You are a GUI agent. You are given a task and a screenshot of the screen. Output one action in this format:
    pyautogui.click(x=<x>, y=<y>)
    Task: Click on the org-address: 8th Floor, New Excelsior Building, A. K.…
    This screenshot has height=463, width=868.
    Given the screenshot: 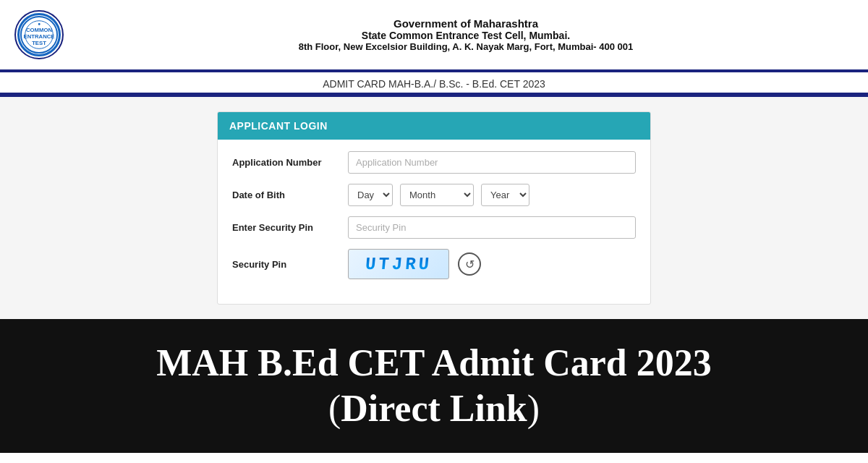 What is the action you would take?
    pyautogui.click(x=466, y=46)
    